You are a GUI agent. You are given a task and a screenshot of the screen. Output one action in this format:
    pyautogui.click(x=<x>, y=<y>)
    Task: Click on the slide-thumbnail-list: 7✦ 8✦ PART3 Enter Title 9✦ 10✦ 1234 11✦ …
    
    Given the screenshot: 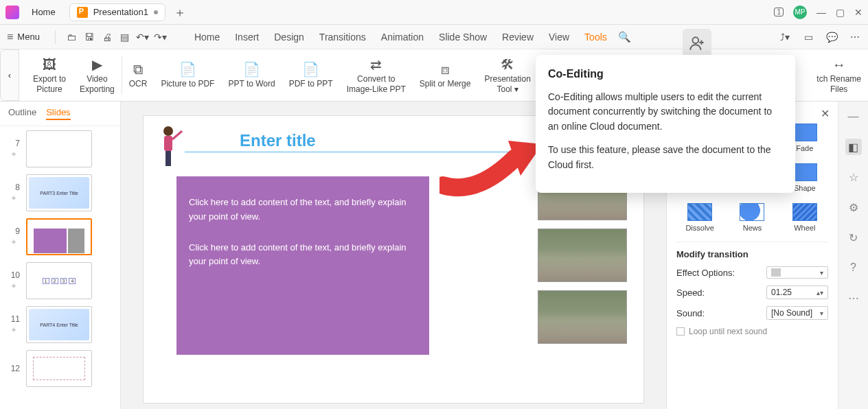 What is the action you would take?
    pyautogui.click(x=60, y=268)
    